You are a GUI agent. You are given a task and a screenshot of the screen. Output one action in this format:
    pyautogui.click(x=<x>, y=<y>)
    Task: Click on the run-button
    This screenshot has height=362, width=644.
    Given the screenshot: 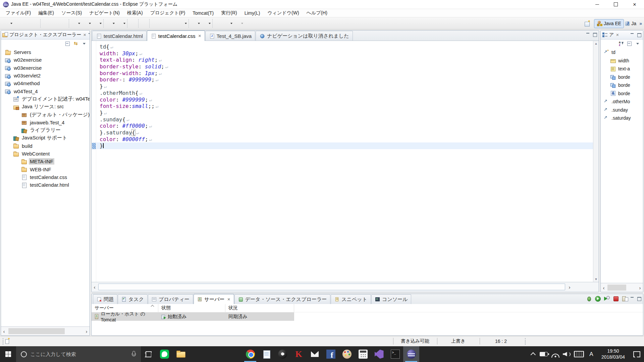 What is the action you would take?
    pyautogui.click(x=86, y=23)
    